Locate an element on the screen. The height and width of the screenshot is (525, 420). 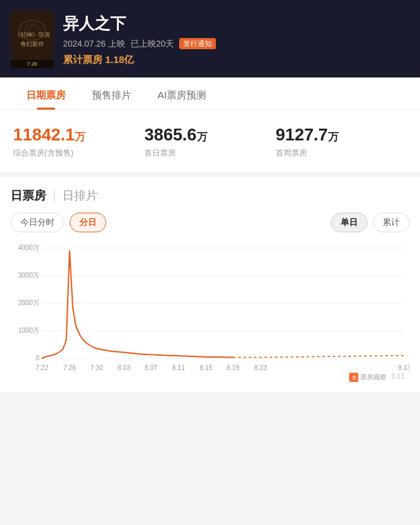
movie-title: 异人之下 is located at coordinates (236, 24).